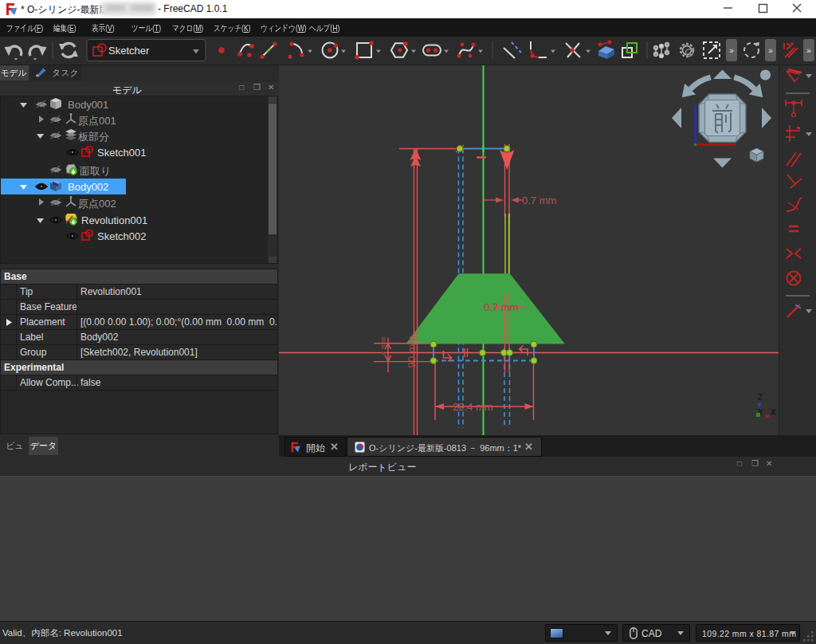 The width and height of the screenshot is (816, 644). What do you see at coordinates (129, 51) in the screenshot?
I see `svg-text: Sketcher` at bounding box center [129, 51].